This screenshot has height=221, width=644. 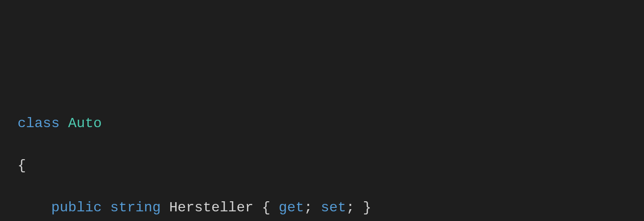 What do you see at coordinates (333, 208) in the screenshot?
I see `keyword-set: set` at bounding box center [333, 208].